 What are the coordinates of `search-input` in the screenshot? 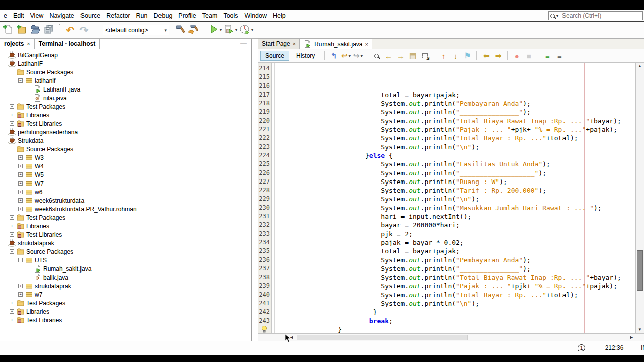 It's located at (601, 16).